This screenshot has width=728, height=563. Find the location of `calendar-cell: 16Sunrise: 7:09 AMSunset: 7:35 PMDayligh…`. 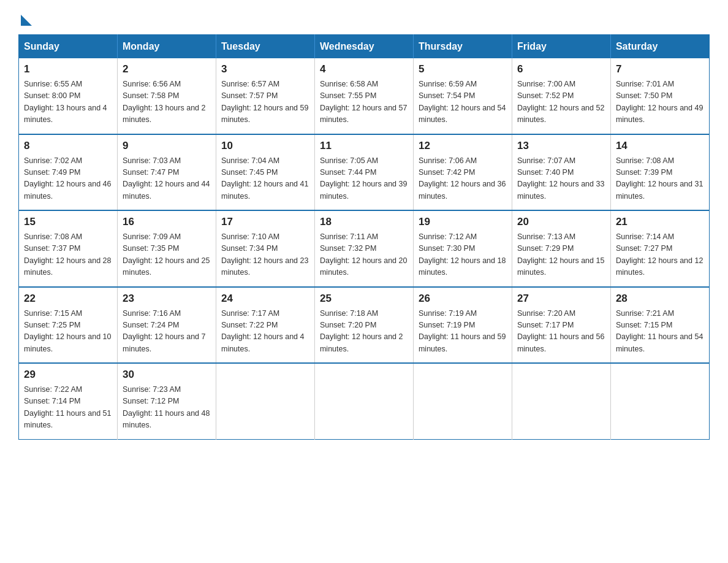

calendar-cell: 16Sunrise: 7:09 AMSunset: 7:35 PMDayligh… is located at coordinates (167, 249).